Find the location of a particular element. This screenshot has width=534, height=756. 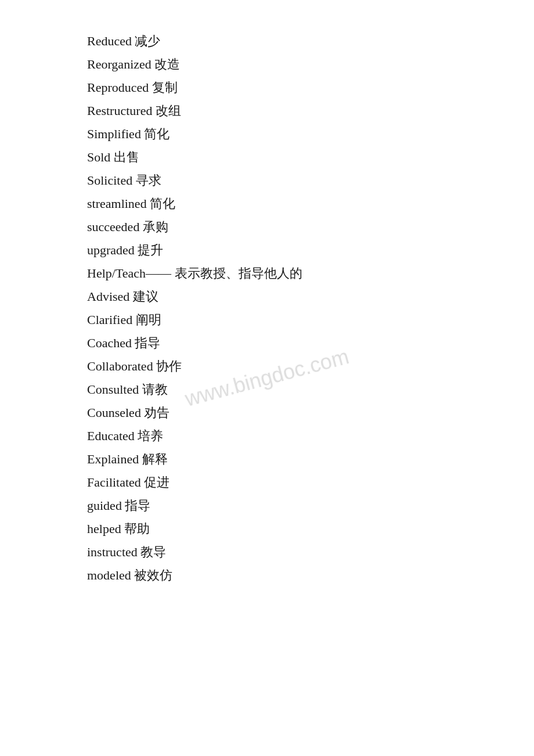

word-chinese: 劝告 is located at coordinates (157, 412).